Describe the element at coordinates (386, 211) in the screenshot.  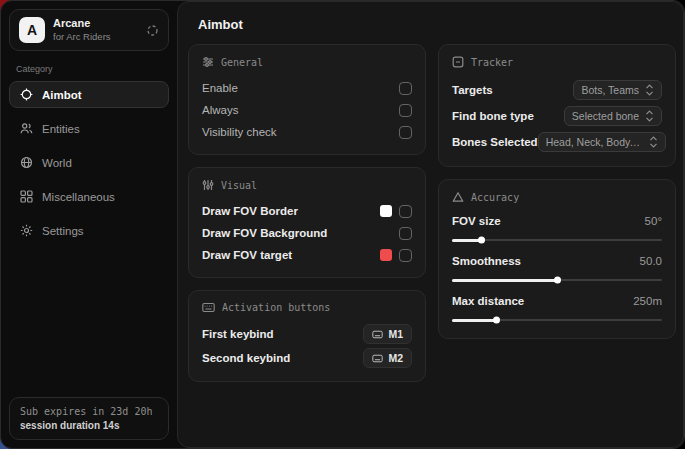
I see `fov-border-color-swatch` at that location.